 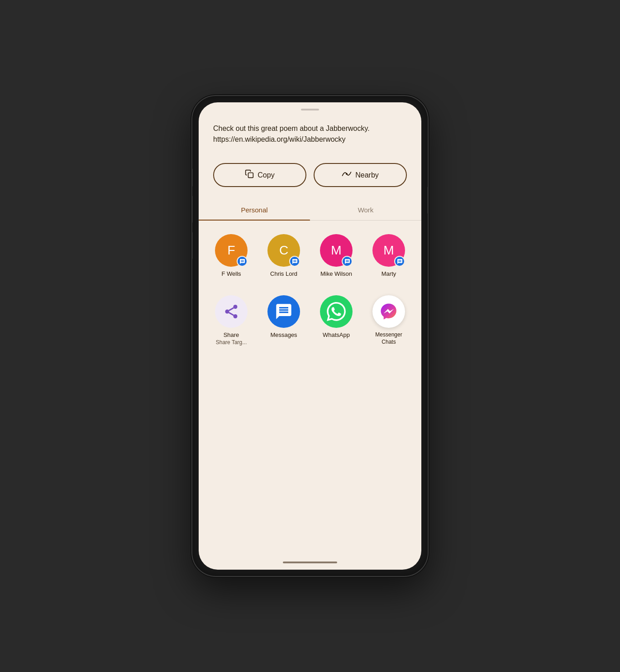 What do you see at coordinates (389, 250) in the screenshot?
I see `avatar-wrapper-marty: M` at bounding box center [389, 250].